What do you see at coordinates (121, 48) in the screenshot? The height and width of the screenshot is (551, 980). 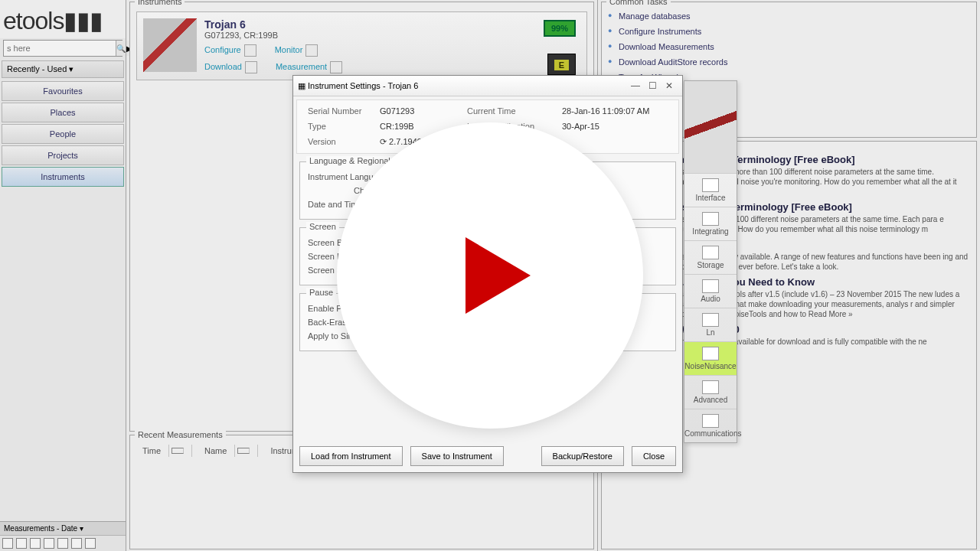 I see `search-icon: 🔍` at bounding box center [121, 48].